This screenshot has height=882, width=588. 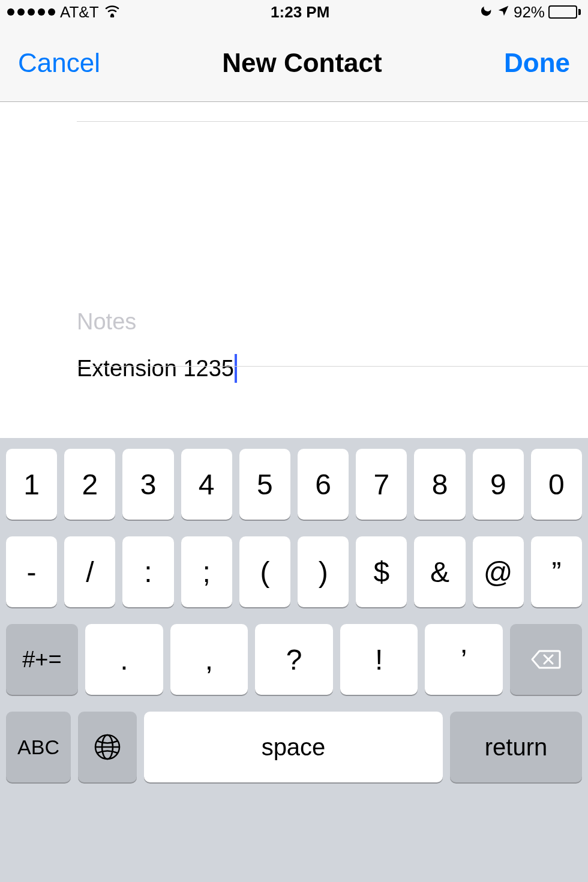 What do you see at coordinates (206, 484) in the screenshot?
I see `key-4: 4` at bounding box center [206, 484].